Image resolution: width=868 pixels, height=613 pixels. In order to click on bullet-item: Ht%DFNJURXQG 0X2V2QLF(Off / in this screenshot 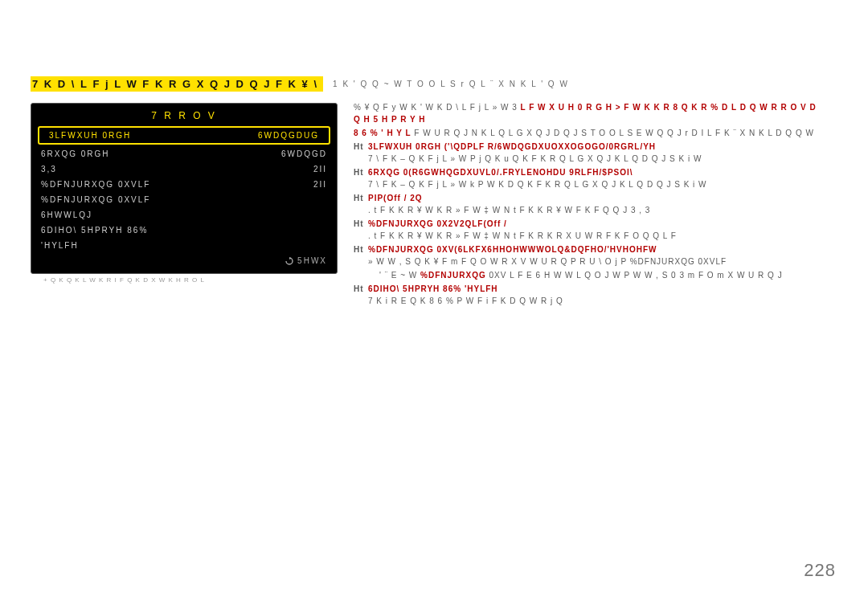, I will do `click(587, 223)`.